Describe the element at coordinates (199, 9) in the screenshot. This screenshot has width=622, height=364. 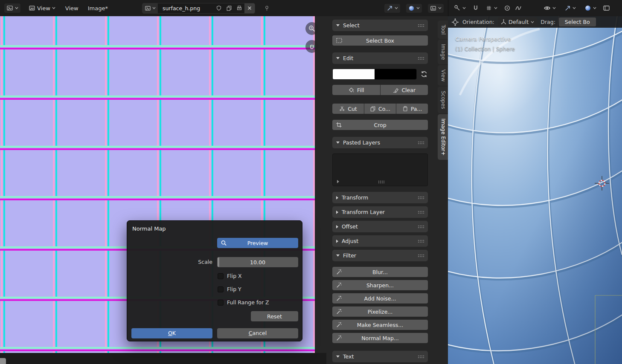
I see `image-datablock: surface_h.png` at that location.